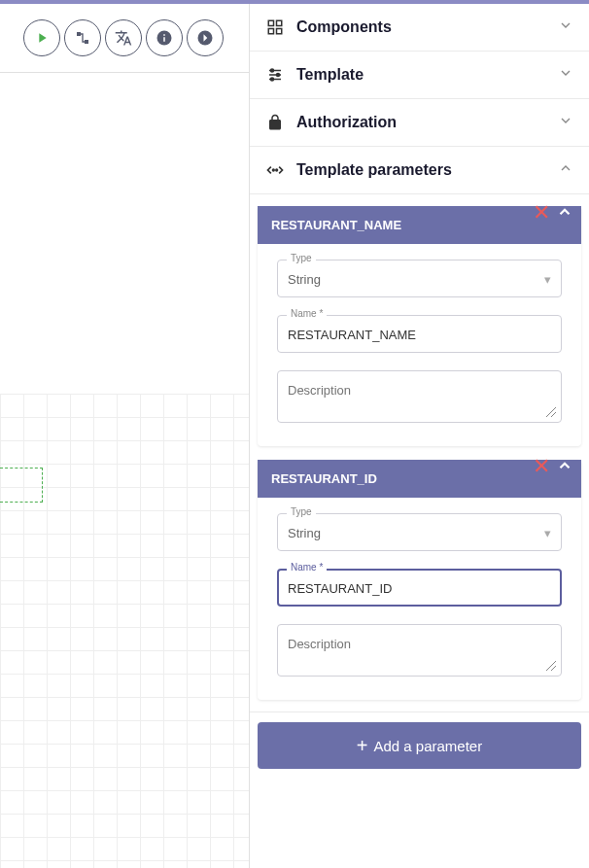 The width and height of the screenshot is (589, 868). What do you see at coordinates (420, 478) in the screenshot?
I see `parameter-title: RESTAURANT_ID` at bounding box center [420, 478].